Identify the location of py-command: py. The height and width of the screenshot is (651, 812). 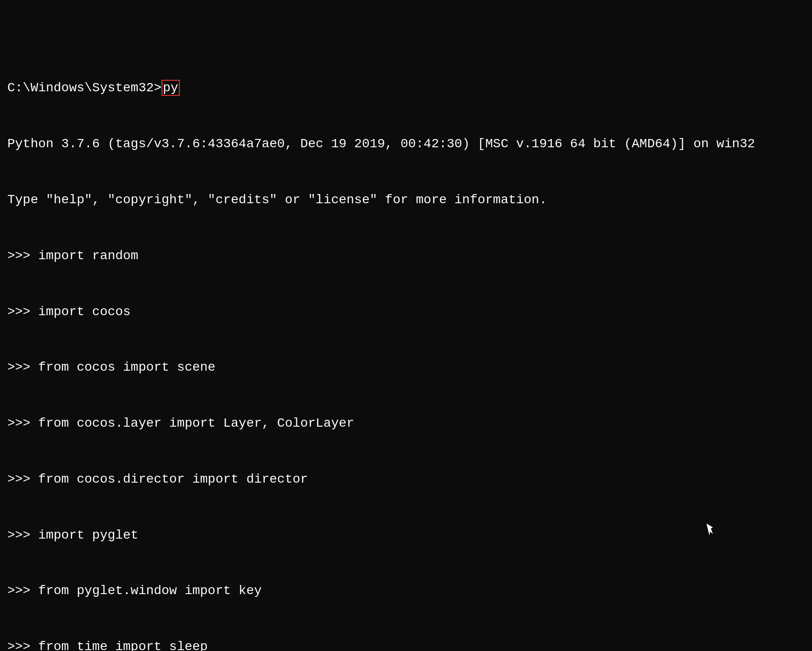
(171, 88).